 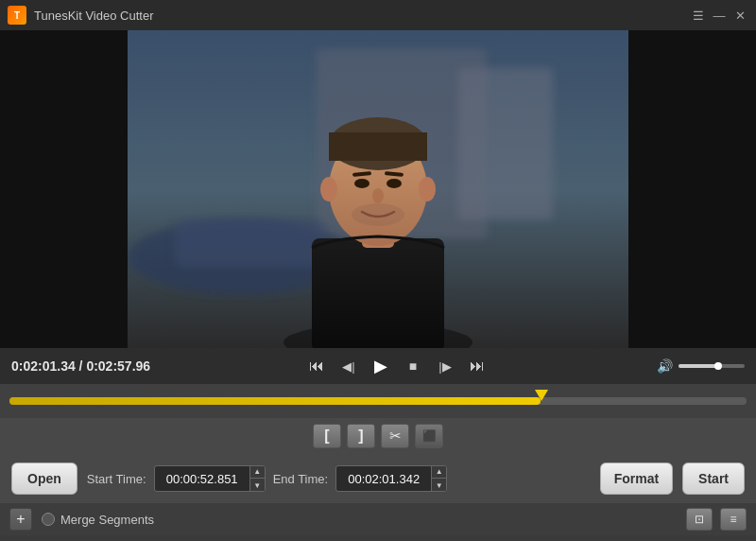 I want to click on export-icon-button: ⊡, so click(x=699, y=519).